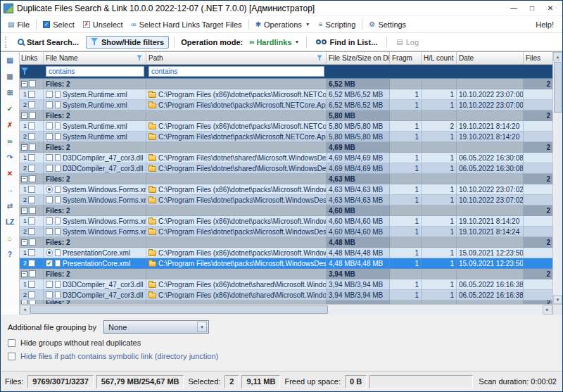  I want to click on copy-icon: ⊞, so click(10, 92).